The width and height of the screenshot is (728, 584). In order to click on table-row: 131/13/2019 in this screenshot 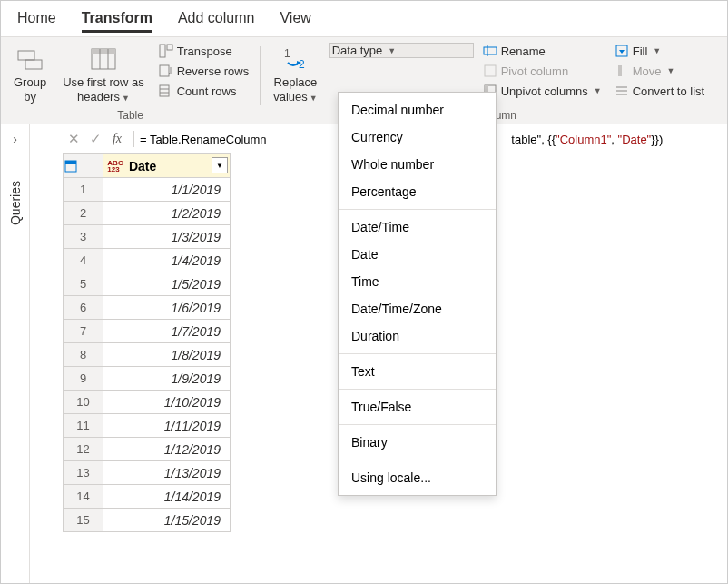, I will do `click(147, 473)`.